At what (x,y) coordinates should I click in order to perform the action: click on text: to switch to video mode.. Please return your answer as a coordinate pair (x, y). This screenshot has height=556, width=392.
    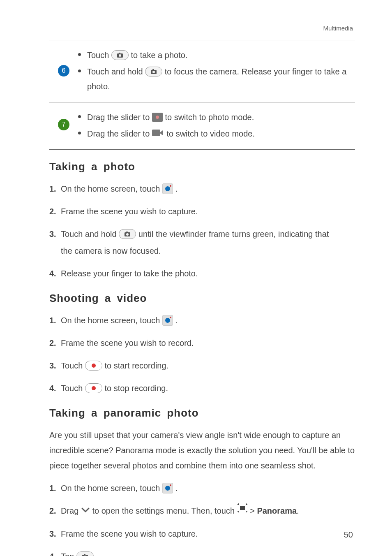
    Looking at the image, I should click on (210, 134).